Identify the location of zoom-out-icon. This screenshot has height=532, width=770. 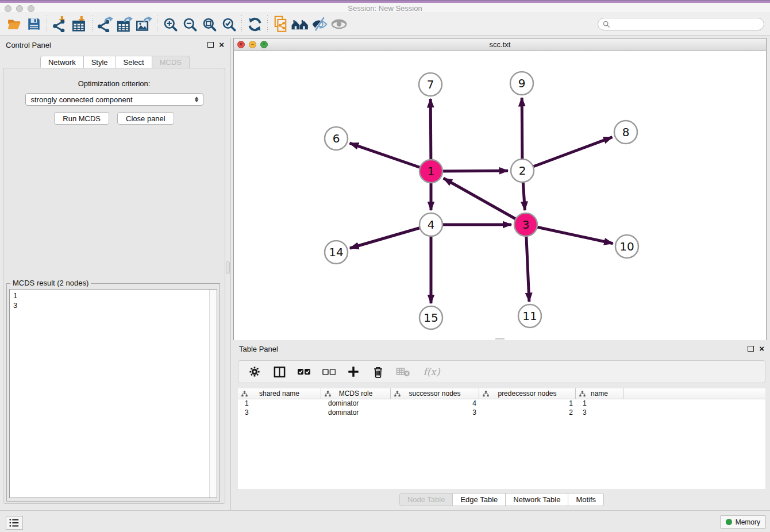
(190, 24).